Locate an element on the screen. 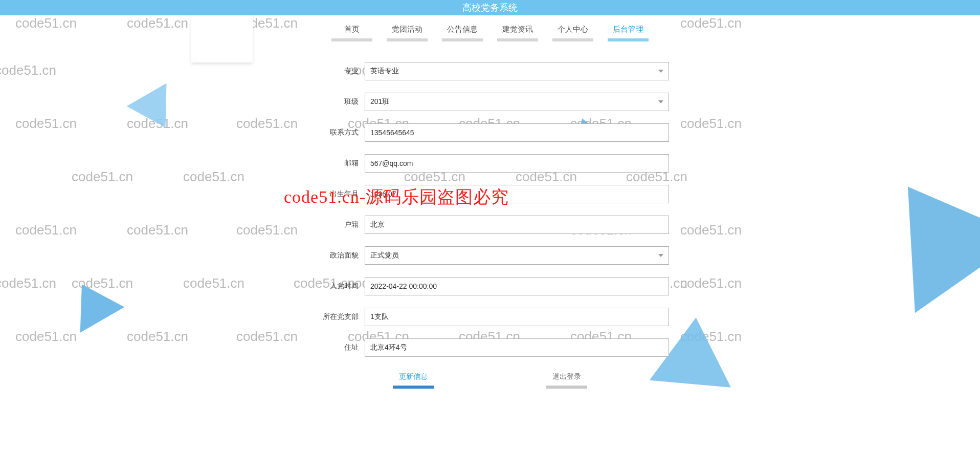 This screenshot has height=469, width=980. tab-label: 后台管理 is located at coordinates (628, 29).